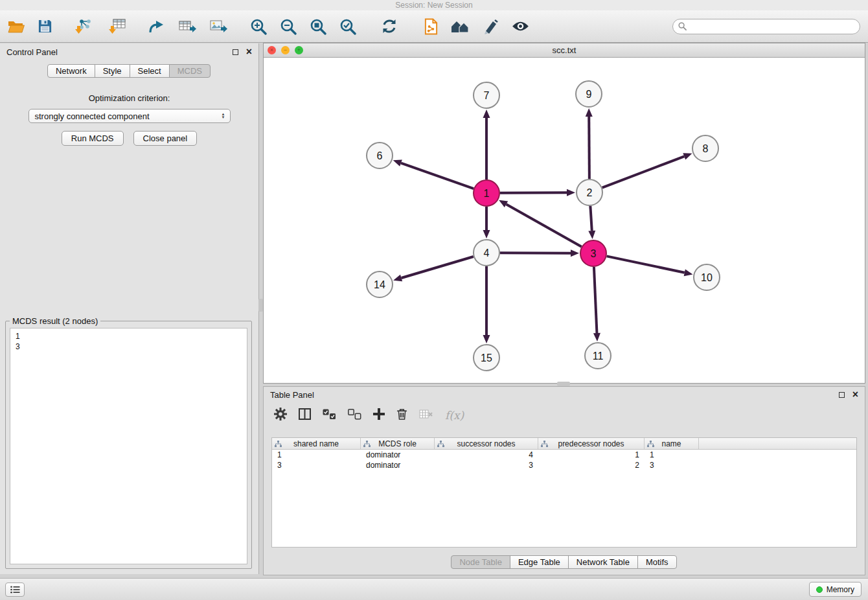  Describe the element at coordinates (380, 156) in the screenshot. I see `graph-node-6: 6` at that location.